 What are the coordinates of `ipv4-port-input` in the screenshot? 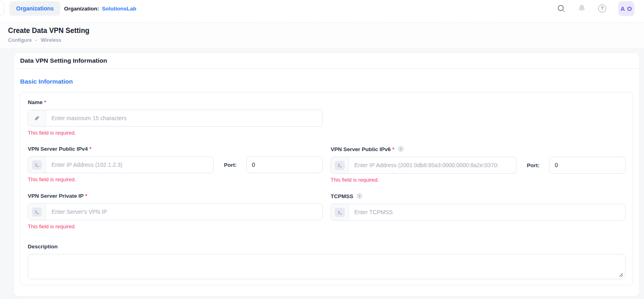 It's located at (284, 165).